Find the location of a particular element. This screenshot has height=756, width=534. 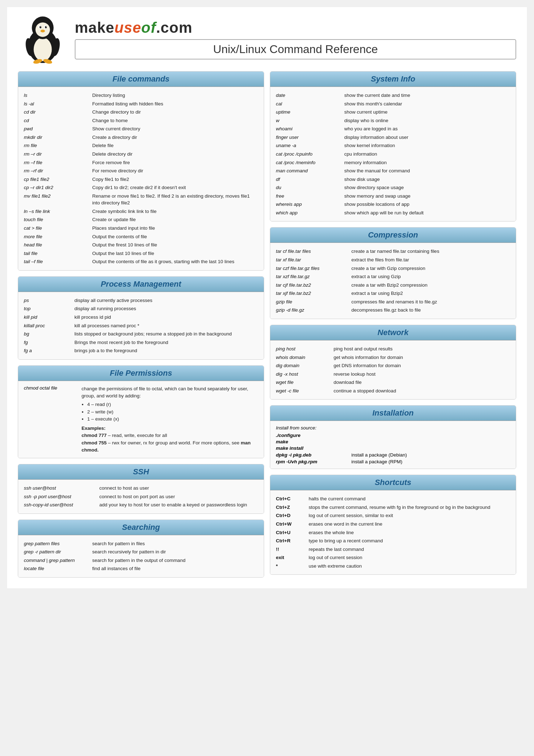

cmd-text: ln –s file link is located at coordinates (56, 212).